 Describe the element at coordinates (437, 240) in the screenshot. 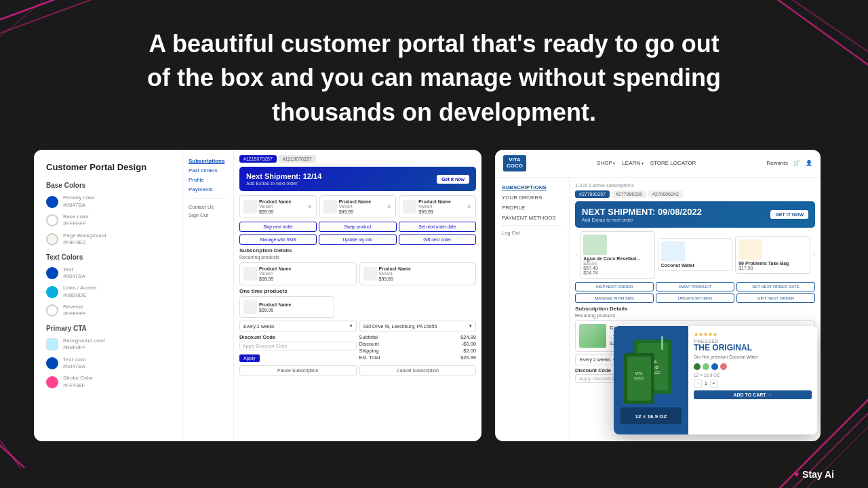

I see `gift-order-btn: Gift next order` at that location.